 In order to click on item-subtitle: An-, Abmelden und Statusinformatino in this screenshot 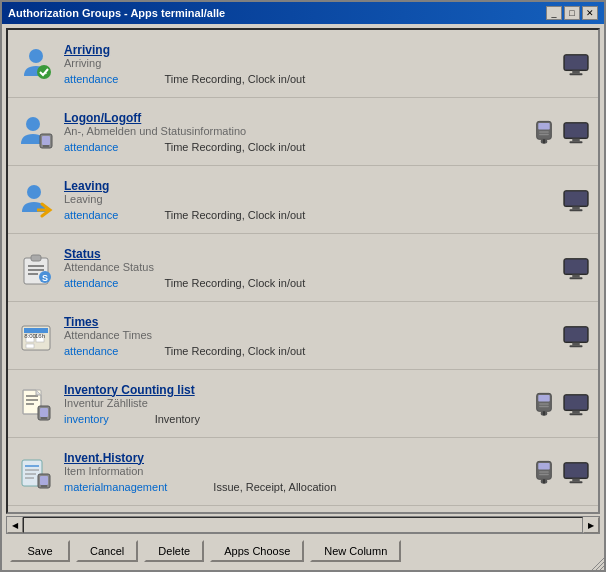, I will do `click(293, 131)`.